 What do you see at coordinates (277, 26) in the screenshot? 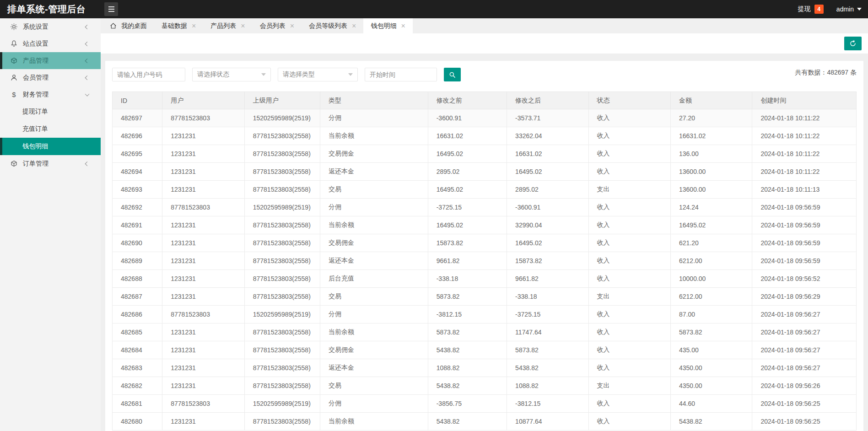
I see `tab-3: 会员列表×` at bounding box center [277, 26].